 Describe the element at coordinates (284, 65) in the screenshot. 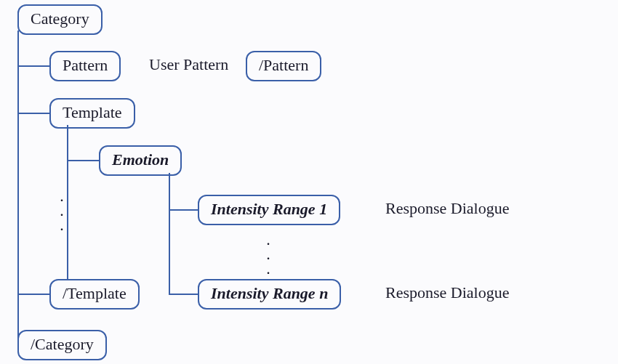

I see `node-label: /Pattern` at that location.